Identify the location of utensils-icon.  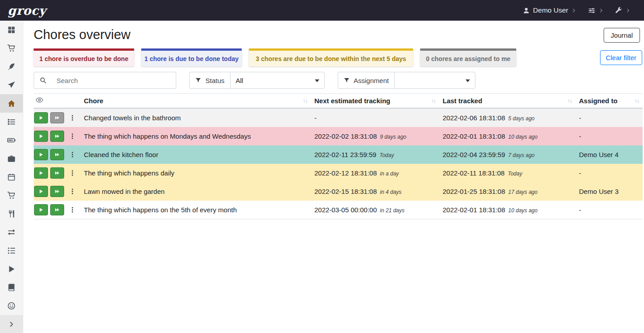
(12, 214).